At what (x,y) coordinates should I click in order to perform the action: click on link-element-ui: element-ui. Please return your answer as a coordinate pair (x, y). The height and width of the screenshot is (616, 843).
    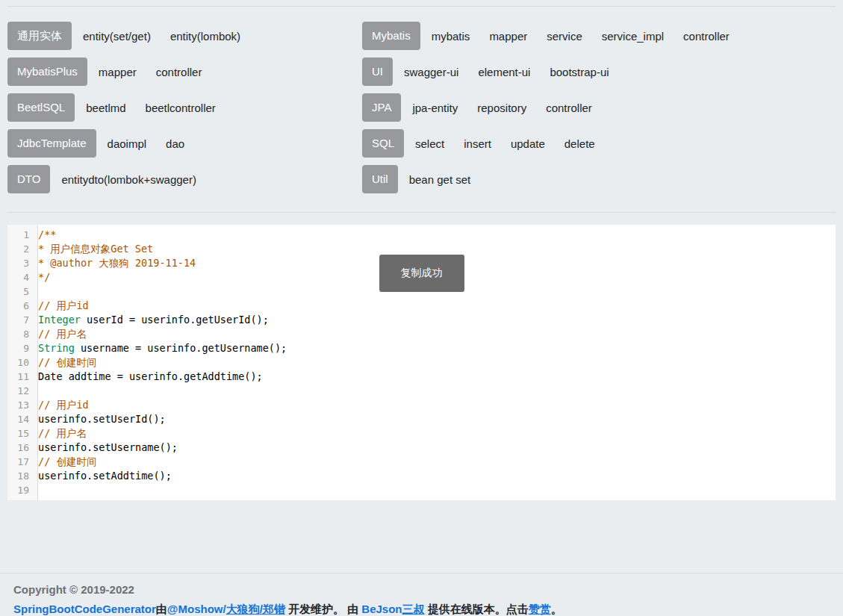
    Looking at the image, I should click on (504, 72).